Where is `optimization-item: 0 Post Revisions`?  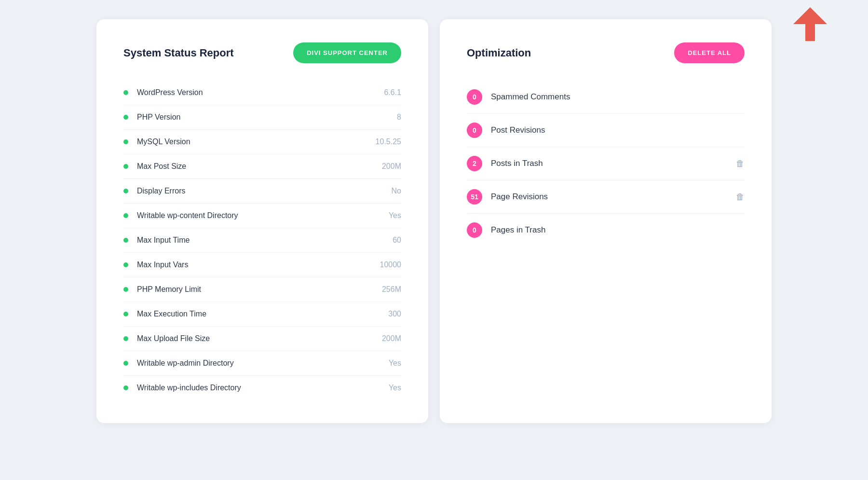
optimization-item: 0 Post Revisions is located at coordinates (606, 130).